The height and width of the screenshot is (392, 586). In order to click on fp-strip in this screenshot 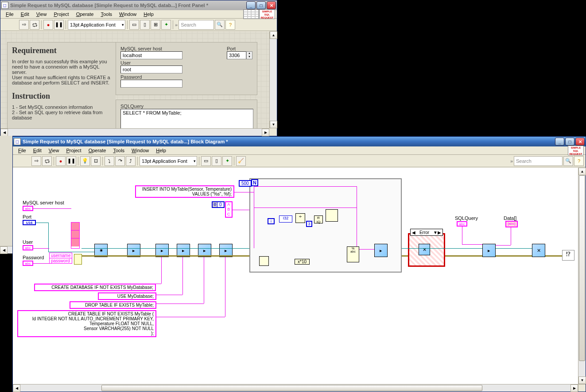, I will do `click(6, 191)`.